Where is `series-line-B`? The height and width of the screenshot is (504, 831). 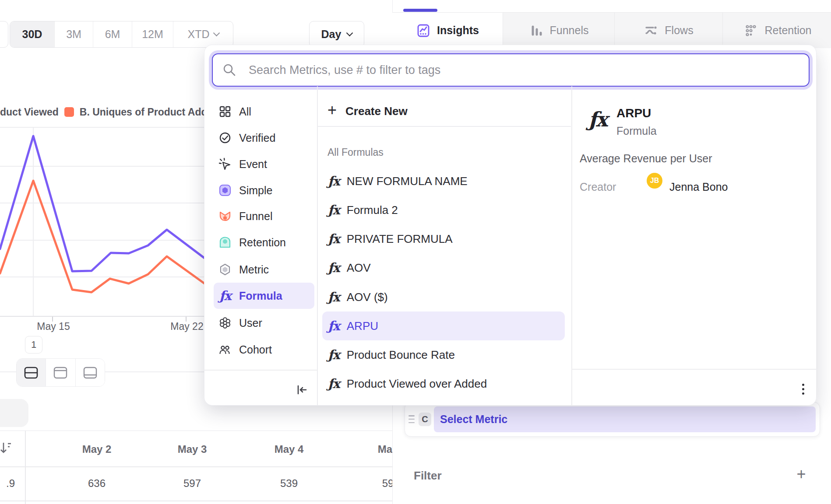
series-line-B is located at coordinates (102, 236).